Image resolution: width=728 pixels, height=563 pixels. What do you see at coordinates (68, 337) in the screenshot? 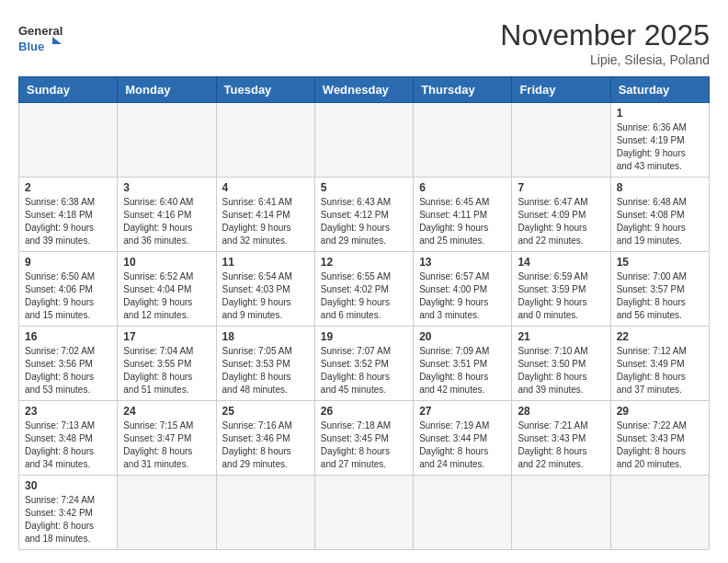
I see `day-number: 16` at bounding box center [68, 337].